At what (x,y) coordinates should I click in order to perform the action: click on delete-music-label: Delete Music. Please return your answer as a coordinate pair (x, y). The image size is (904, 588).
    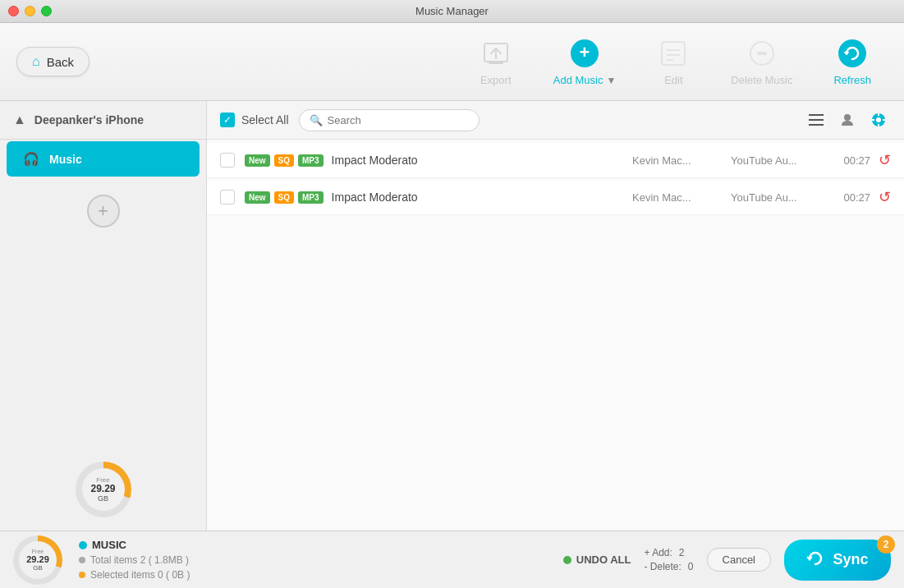
    Looking at the image, I should click on (762, 80).